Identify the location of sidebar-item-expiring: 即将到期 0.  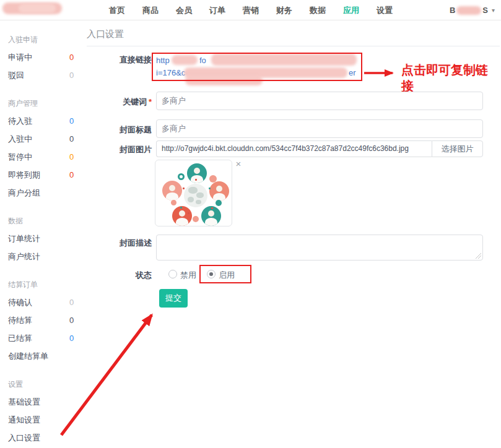
(43, 174).